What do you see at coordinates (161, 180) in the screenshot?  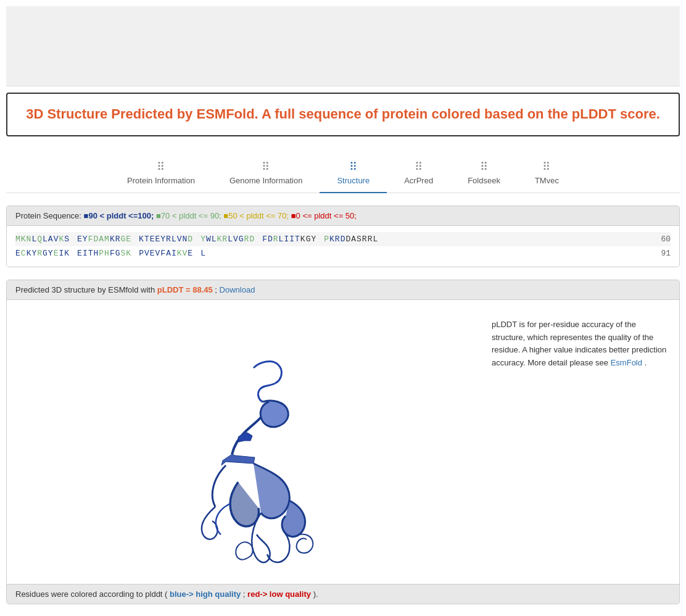 I see `tab-protein-info-label: Protein Information` at bounding box center [161, 180].